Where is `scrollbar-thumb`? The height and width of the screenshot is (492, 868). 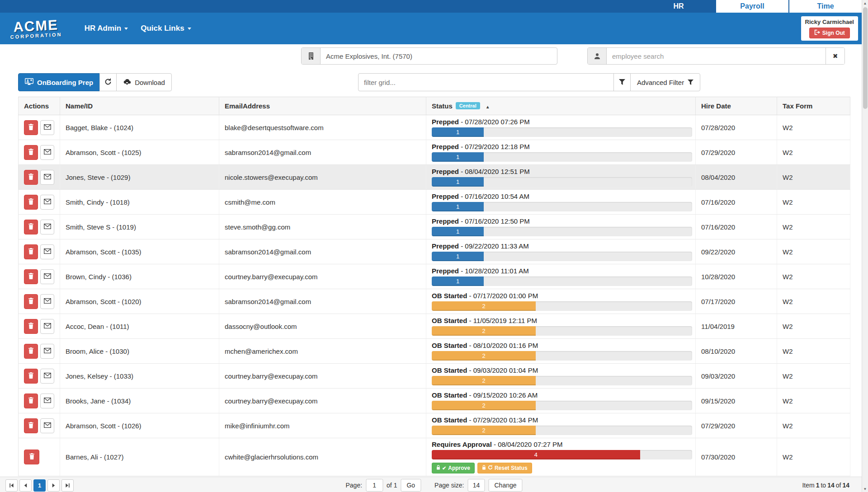
scrollbar-thumb is located at coordinates (865, 58).